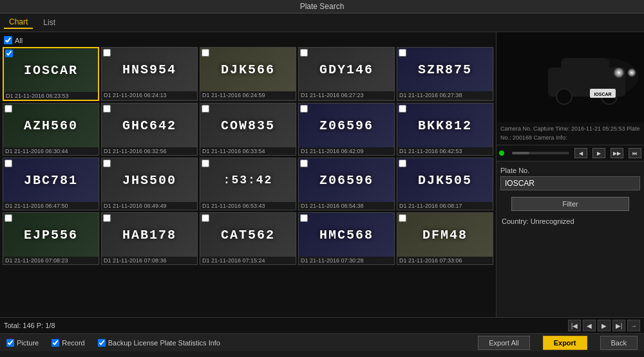 The height and width of the screenshot is (357, 644). What do you see at coordinates (346, 151) in the screenshot?
I see `plate-timestamp: D1 21-11-2016 06:42:09` at bounding box center [346, 151].